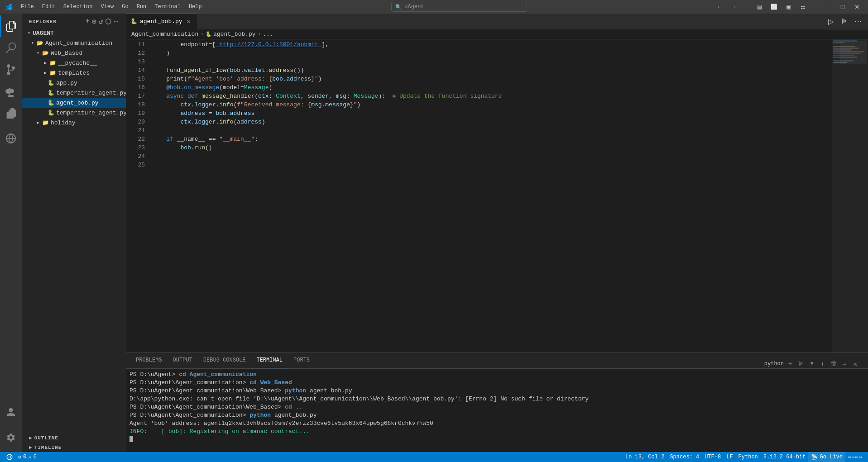  I want to click on search-icon: 🔍, so click(398, 7).